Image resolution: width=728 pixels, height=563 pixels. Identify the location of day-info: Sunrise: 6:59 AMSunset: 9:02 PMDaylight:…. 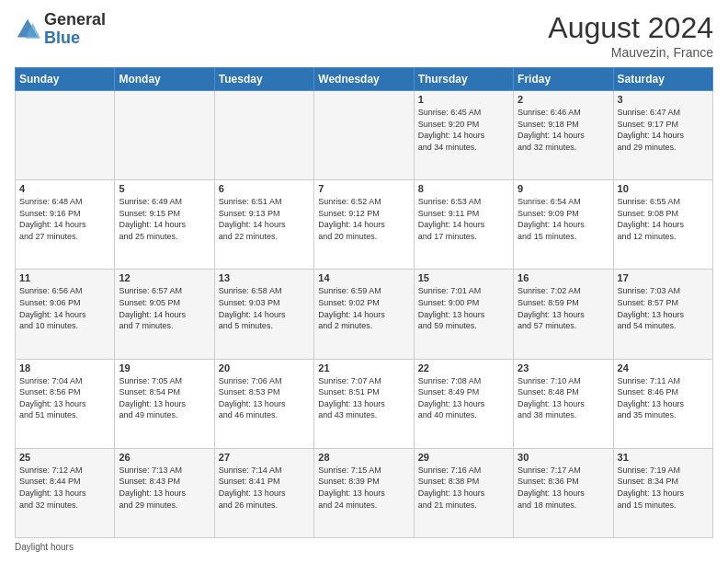
(364, 308).